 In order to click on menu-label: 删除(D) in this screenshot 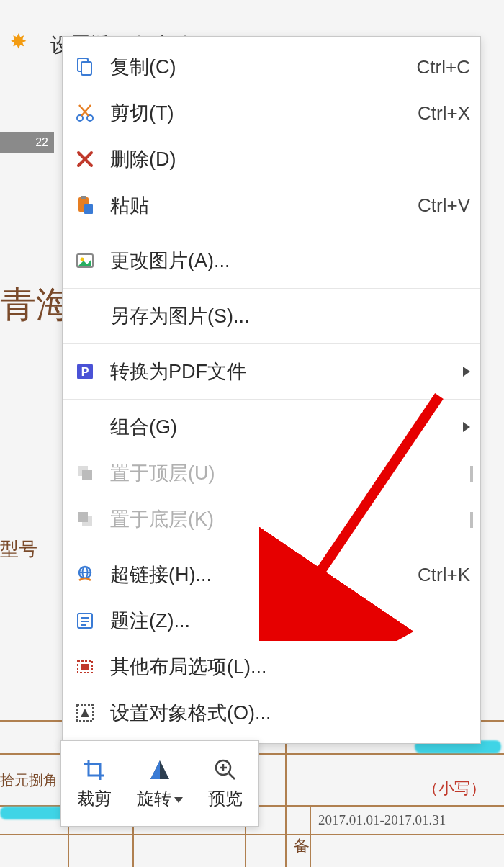, I will do `click(290, 159)`.